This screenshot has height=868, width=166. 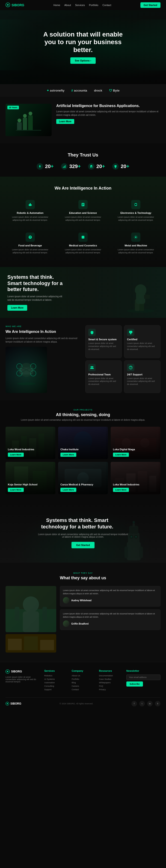 I want to click on smart-content: Systems that think. Smart technology for…, so click(x=83, y=533).